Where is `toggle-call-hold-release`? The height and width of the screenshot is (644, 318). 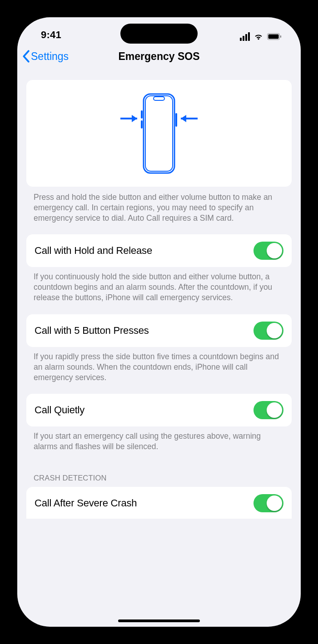 toggle-call-hold-release is located at coordinates (268, 251).